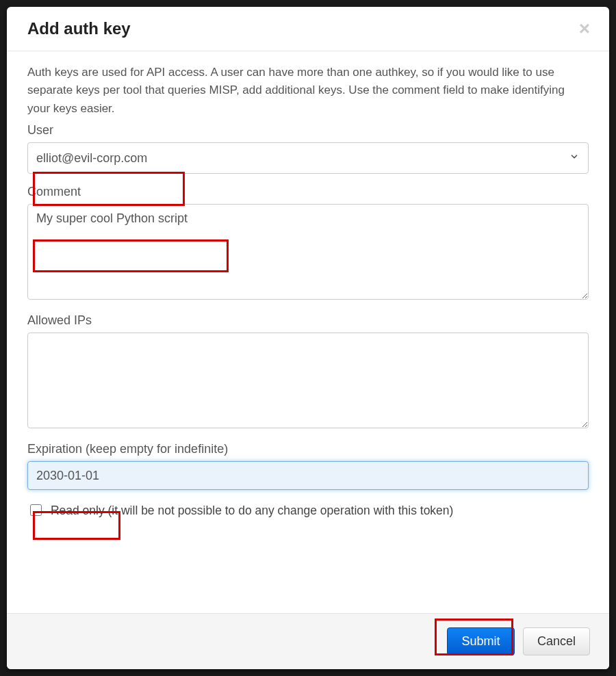 The image size is (616, 676). Describe the element at coordinates (480, 642) in the screenshot. I see `submit-button: Submit` at that location.